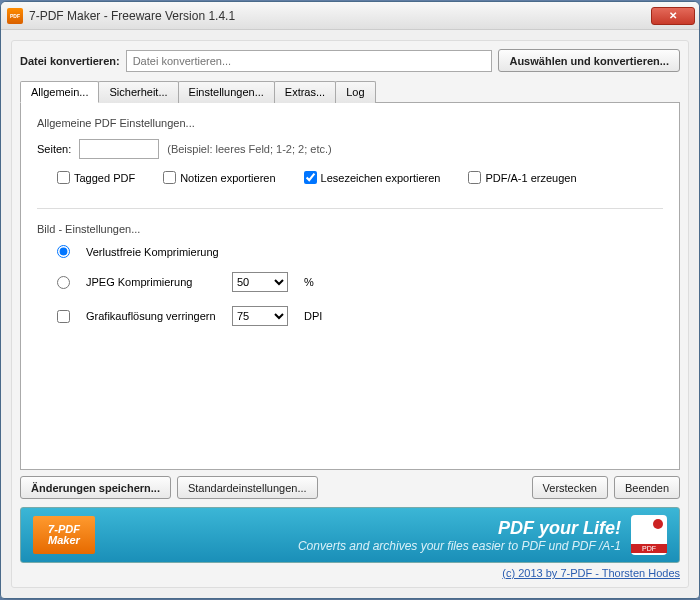 Image resolution: width=700 pixels, height=600 pixels. What do you see at coordinates (350, 123) in the screenshot?
I see `general-heading: Allgemeine PDF Einstellungen...` at bounding box center [350, 123].